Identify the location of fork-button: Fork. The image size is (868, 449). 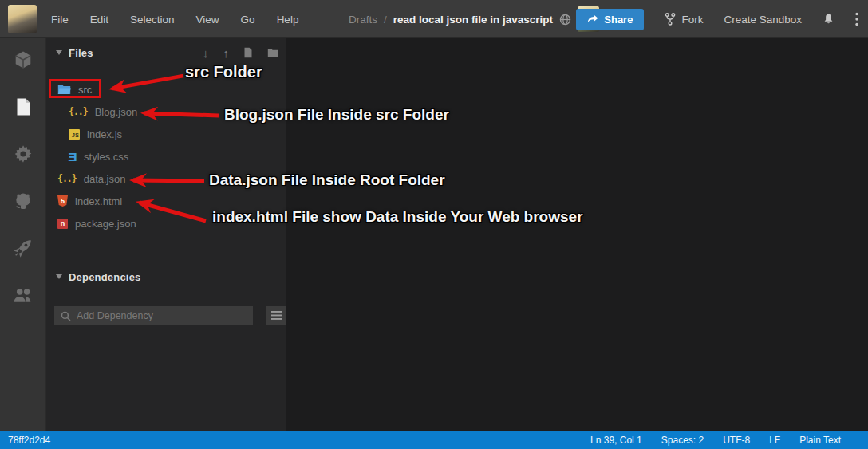
(684, 19).